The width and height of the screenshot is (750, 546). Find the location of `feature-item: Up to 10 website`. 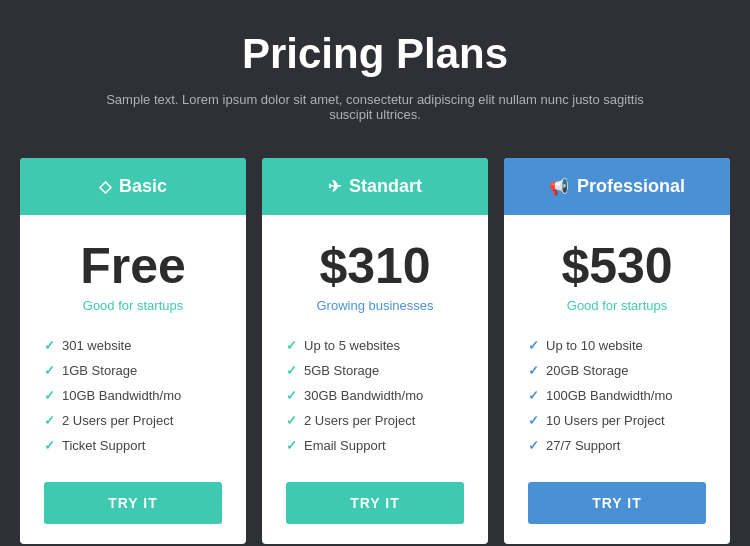

feature-item: Up to 10 website is located at coordinates (617, 346).